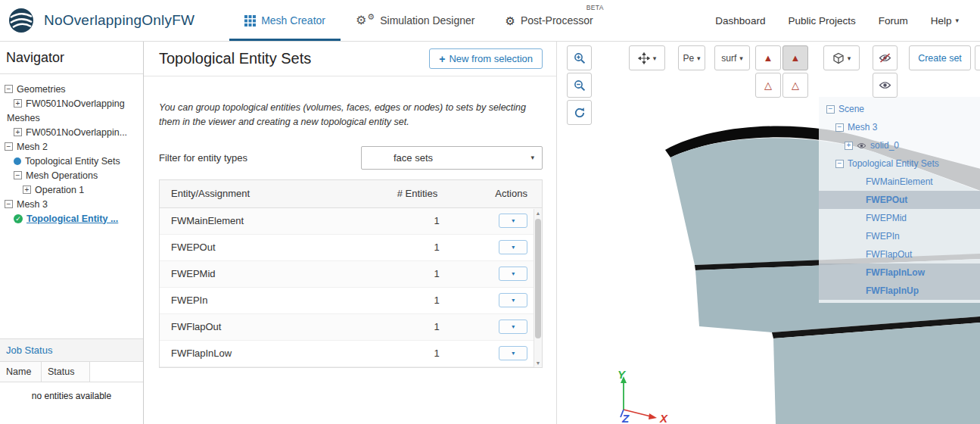  Describe the element at coordinates (899, 200) in the screenshot. I see `scene-tree-item-fwepout: FWEPOut` at that location.